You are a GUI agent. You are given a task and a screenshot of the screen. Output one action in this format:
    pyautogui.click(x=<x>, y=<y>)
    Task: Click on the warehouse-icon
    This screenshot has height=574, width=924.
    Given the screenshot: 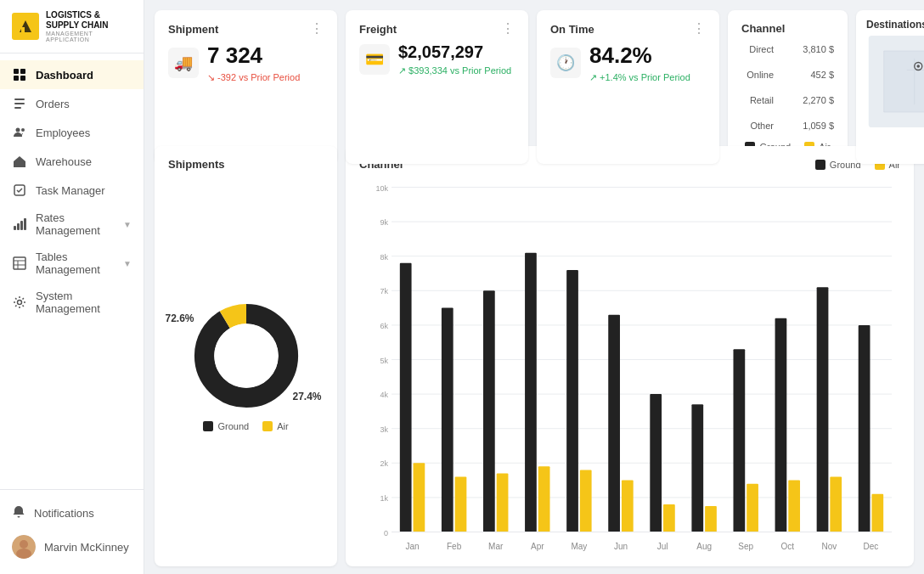 What is the action you would take?
    pyautogui.click(x=20, y=161)
    